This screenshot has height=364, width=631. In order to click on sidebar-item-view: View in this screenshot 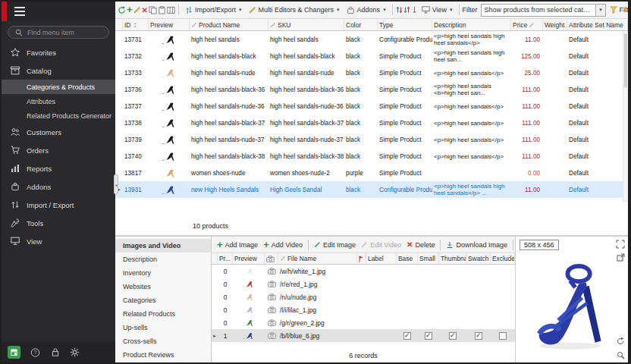, I will do `click(58, 241)`.